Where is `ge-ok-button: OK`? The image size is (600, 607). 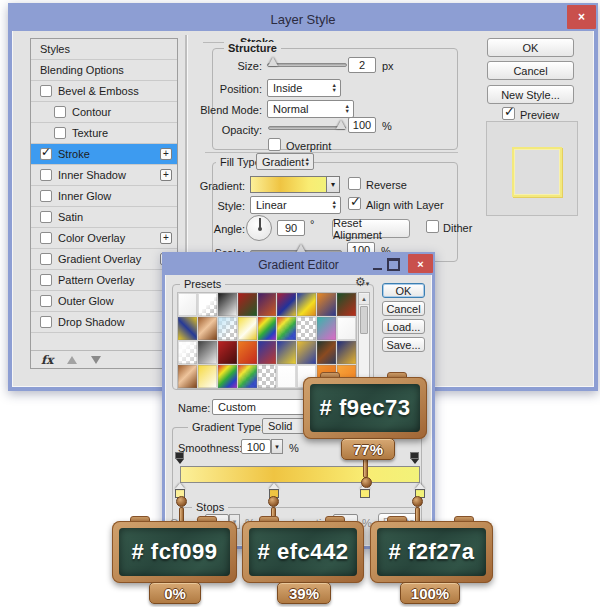 ge-ok-button: OK is located at coordinates (404, 290).